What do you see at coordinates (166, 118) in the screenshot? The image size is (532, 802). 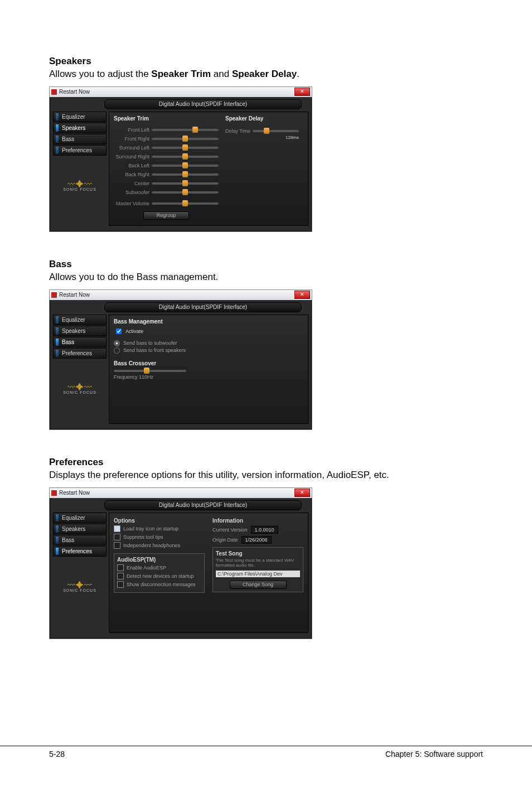 I see `trim-heading: Speaker Trim` at bounding box center [166, 118].